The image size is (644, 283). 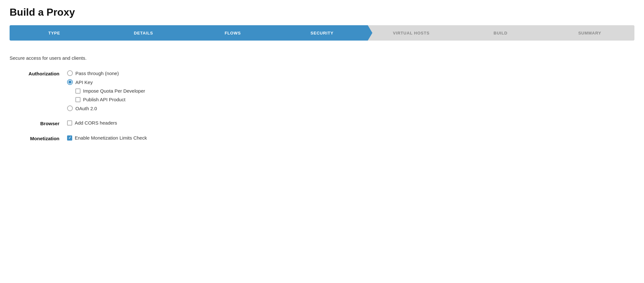 I want to click on stepper-label-security: SECURITY, so click(x=322, y=33).